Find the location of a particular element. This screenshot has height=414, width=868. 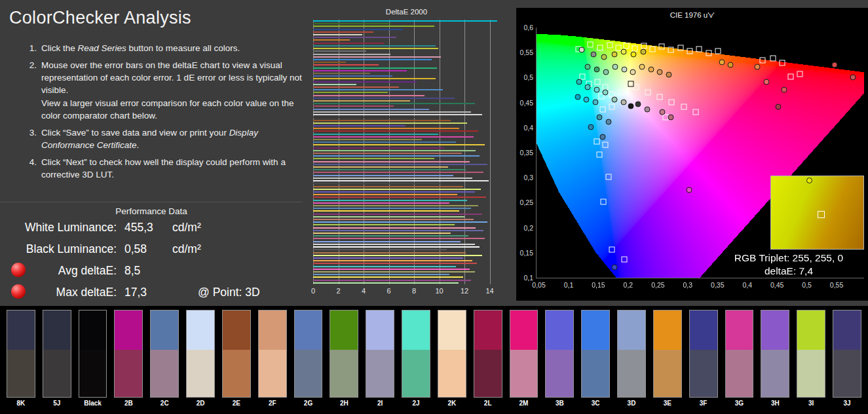

color-patch: 2E is located at coordinates (236, 362).